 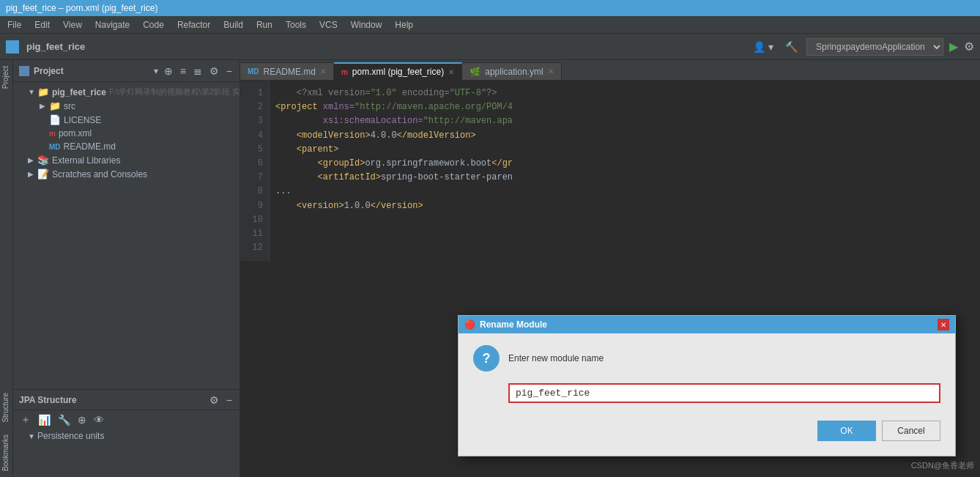 What do you see at coordinates (126, 147) in the screenshot?
I see `tree-item-readme: ▶ MD README.md` at bounding box center [126, 147].